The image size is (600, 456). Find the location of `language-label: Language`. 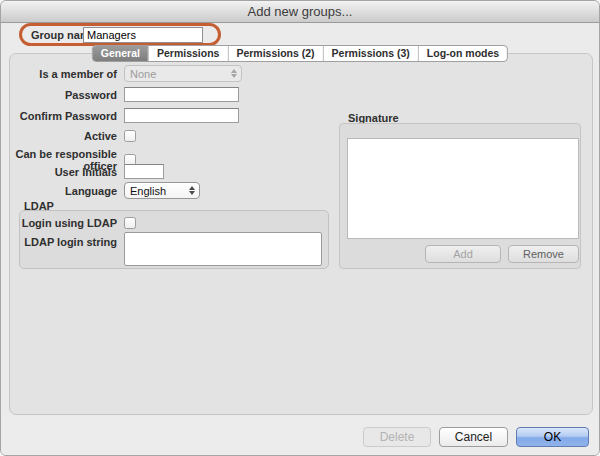

language-label: Language is located at coordinates (64, 191).